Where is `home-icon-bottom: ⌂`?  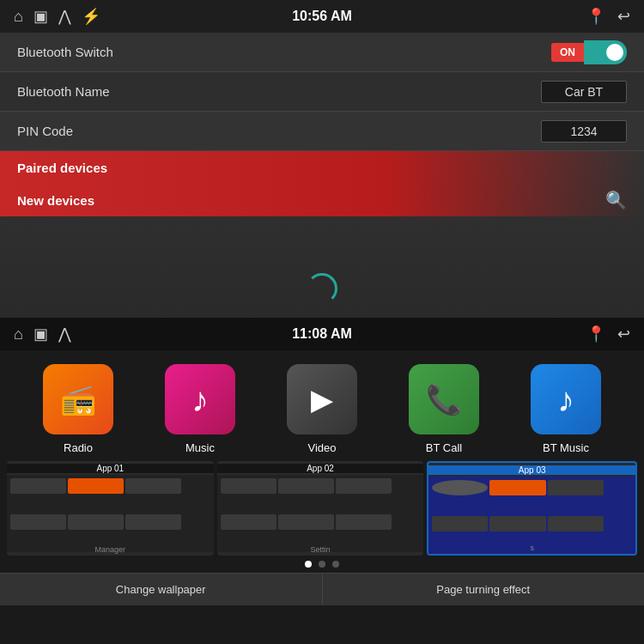 home-icon-bottom: ⌂ is located at coordinates (19, 335).